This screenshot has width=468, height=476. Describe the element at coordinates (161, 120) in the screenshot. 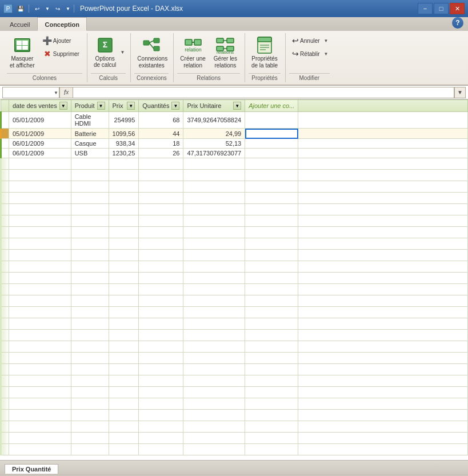

I see `cell-quantites-1: 68` at that location.